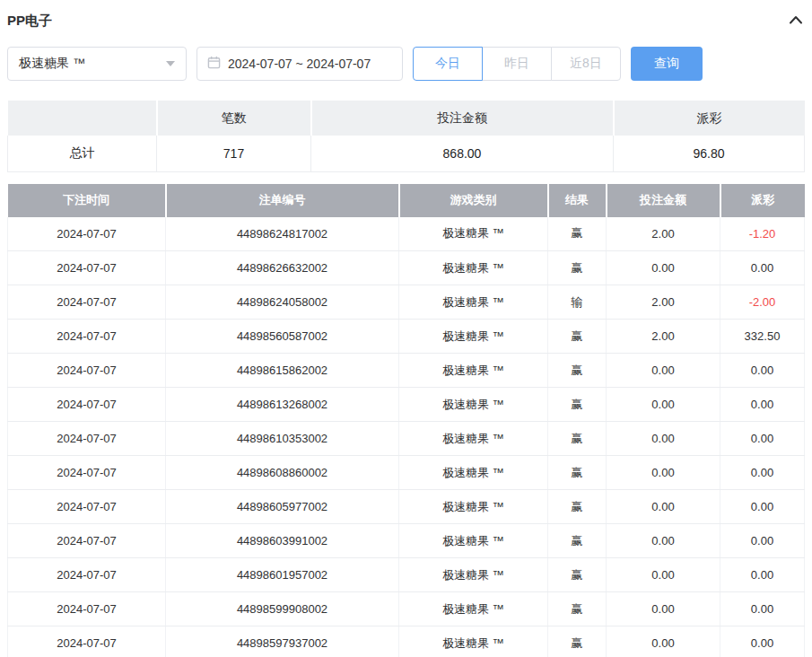 The image size is (812, 657). Describe the element at coordinates (300, 64) in the screenshot. I see `date-range-input: 2024-07-07 ~ 2024-07-07` at that location.